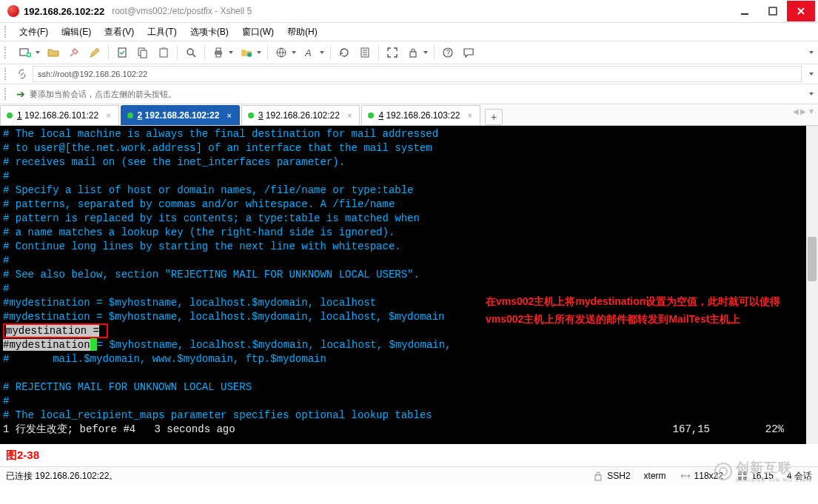 Image resolution: width=818 pixels, height=504 pixels. What do you see at coordinates (723, 471) in the screenshot?
I see `watermark-logo-icon` at bounding box center [723, 471].